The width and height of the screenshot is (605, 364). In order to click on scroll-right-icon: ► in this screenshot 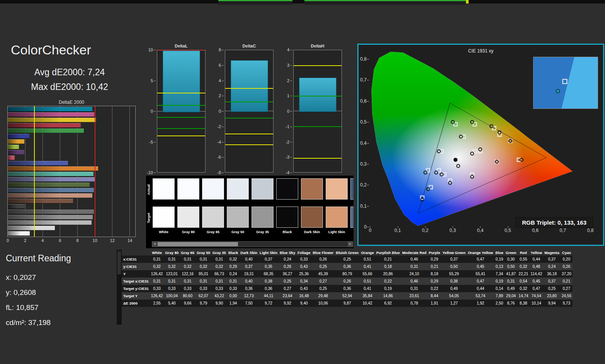, I will do `click(350, 244)`.